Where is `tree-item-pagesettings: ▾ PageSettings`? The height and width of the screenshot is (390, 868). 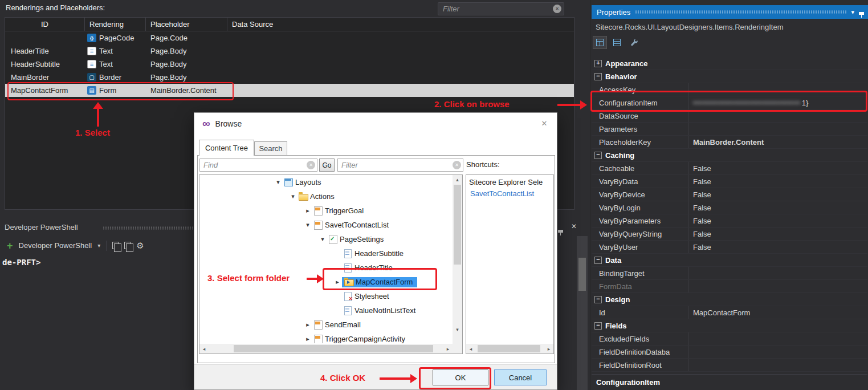 tree-item-pagesettings: ▾ PageSettings is located at coordinates (326, 239).